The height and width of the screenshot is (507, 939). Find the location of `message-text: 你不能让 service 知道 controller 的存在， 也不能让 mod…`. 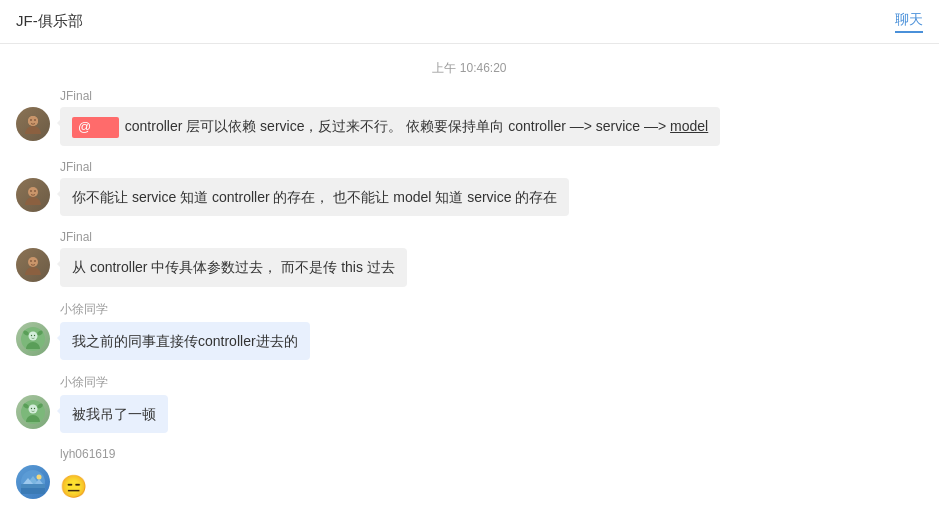

message-text: 你不能让 service 知道 controller 的存在， 也不能让 mod… is located at coordinates (314, 197).